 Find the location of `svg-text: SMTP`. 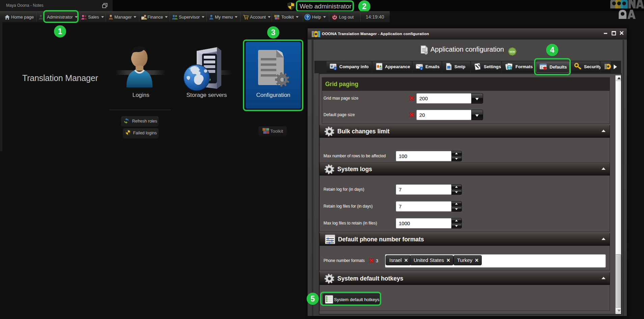

svg-text: SMTP is located at coordinates (449, 69).